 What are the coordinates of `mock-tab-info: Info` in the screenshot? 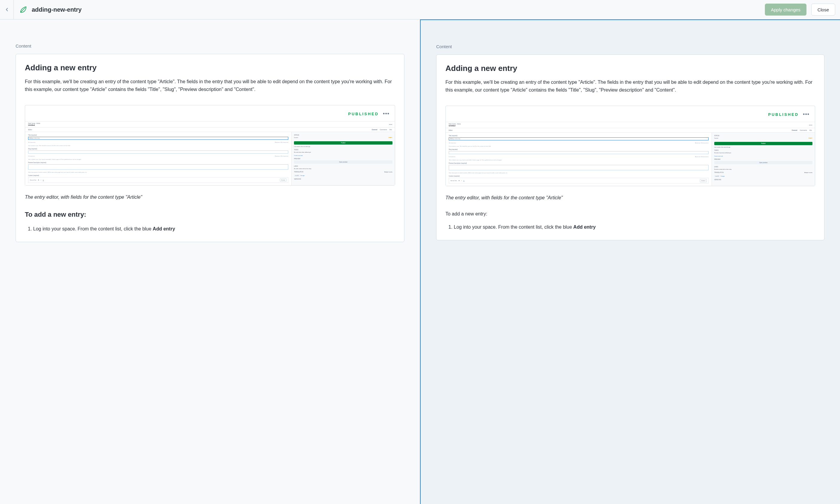 It's located at (391, 130).